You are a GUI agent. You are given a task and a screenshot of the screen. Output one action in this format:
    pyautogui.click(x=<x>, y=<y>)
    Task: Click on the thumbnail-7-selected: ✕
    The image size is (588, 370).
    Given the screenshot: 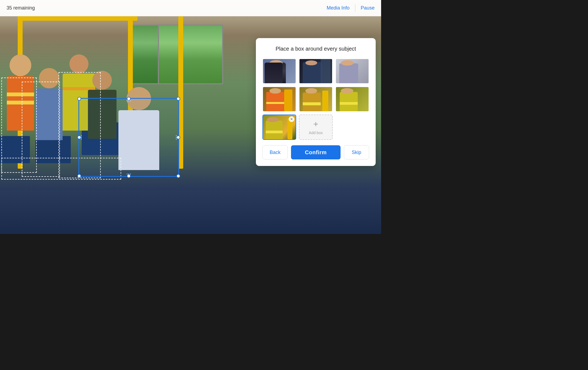 What is the action you would take?
    pyautogui.click(x=279, y=127)
    